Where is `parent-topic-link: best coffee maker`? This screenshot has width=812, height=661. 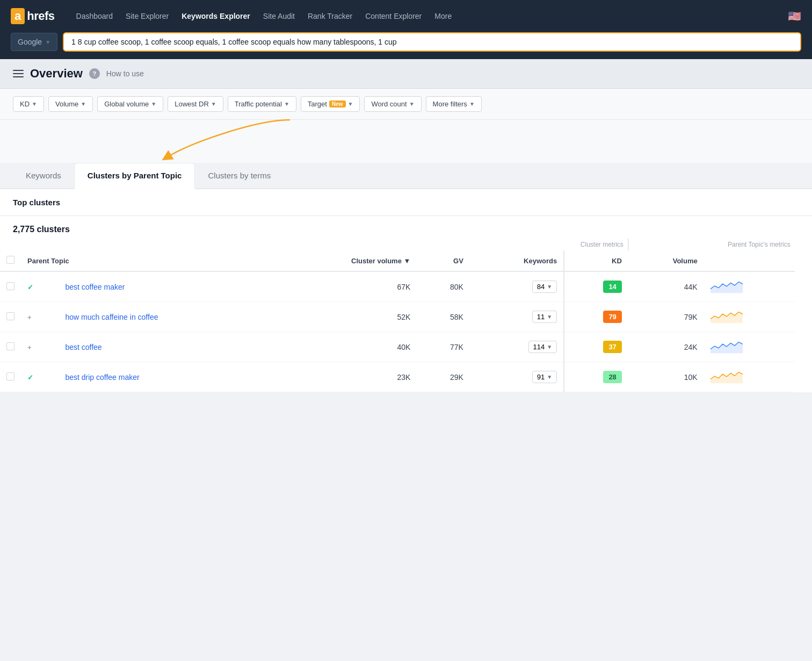
parent-topic-link: best coffee maker is located at coordinates (95, 287).